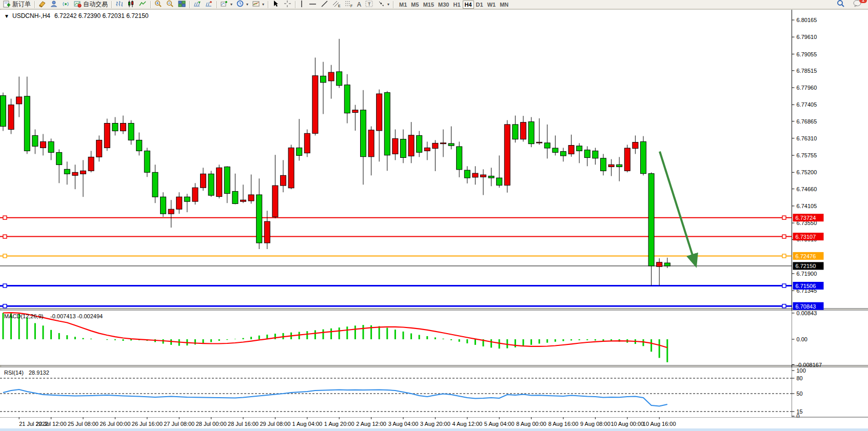 This screenshot has width=868, height=431. I want to click on time-tick-label: 2 Aug 12:00, so click(371, 424).